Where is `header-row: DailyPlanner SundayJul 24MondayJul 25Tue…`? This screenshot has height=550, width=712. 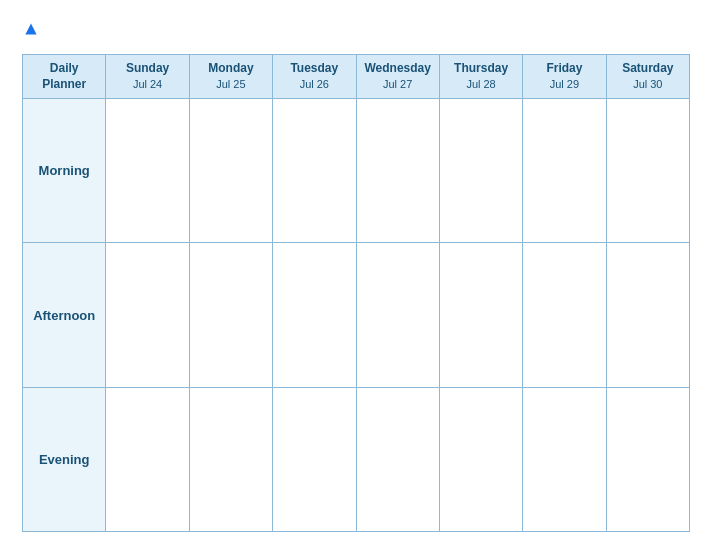 header-row: DailyPlanner SundayJul 24MondayJul 25Tue… is located at coordinates (356, 76).